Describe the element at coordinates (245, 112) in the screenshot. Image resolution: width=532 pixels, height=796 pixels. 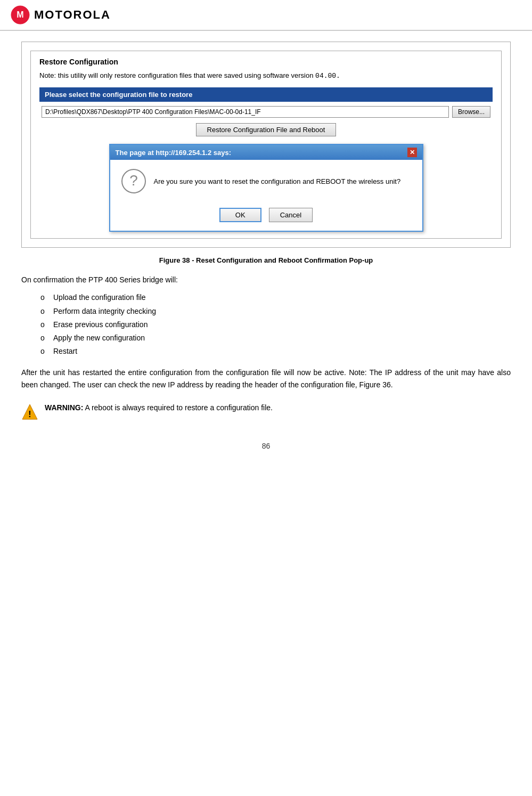
I see `file-path-display: D:\Profiles\QDX867\Desktop\PTP 400 Confi…` at that location.